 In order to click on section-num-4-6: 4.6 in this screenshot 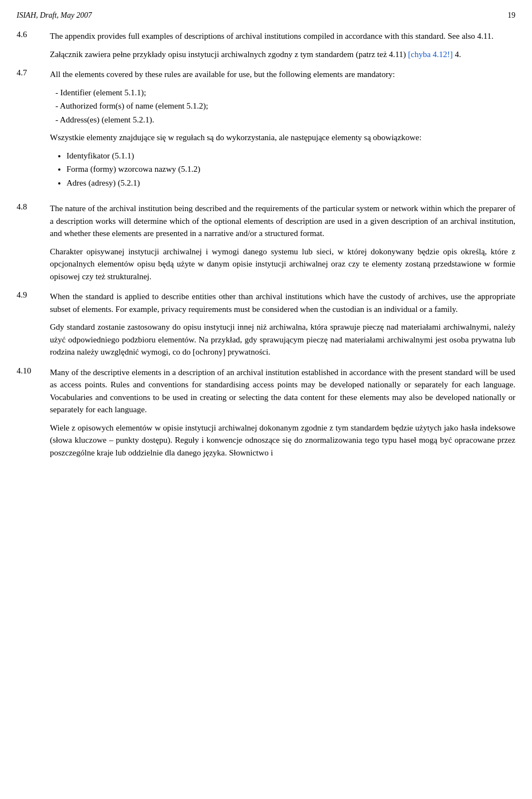, I will do `click(33, 45)`.